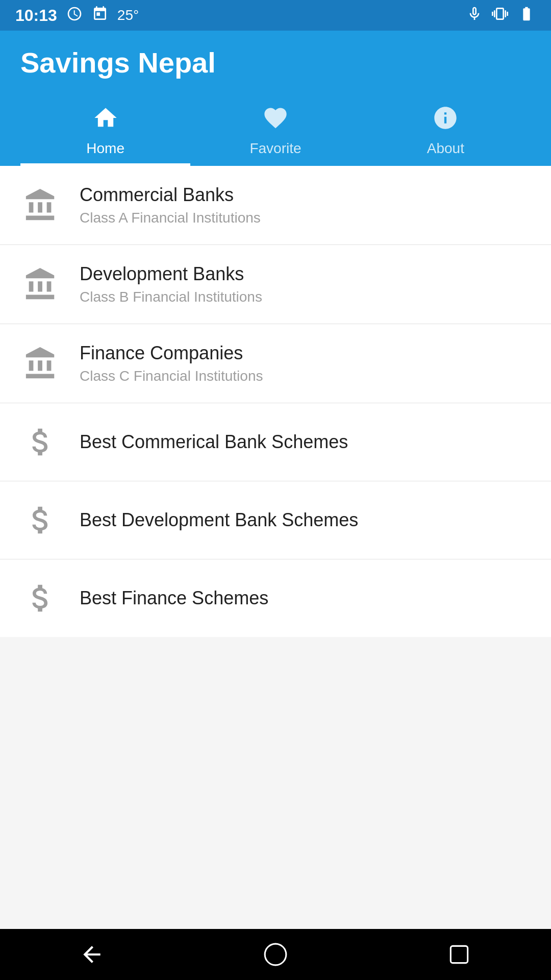  I want to click on list-item-best-commercial-schemes: Best Commerical Bank Schemes, so click(276, 442).